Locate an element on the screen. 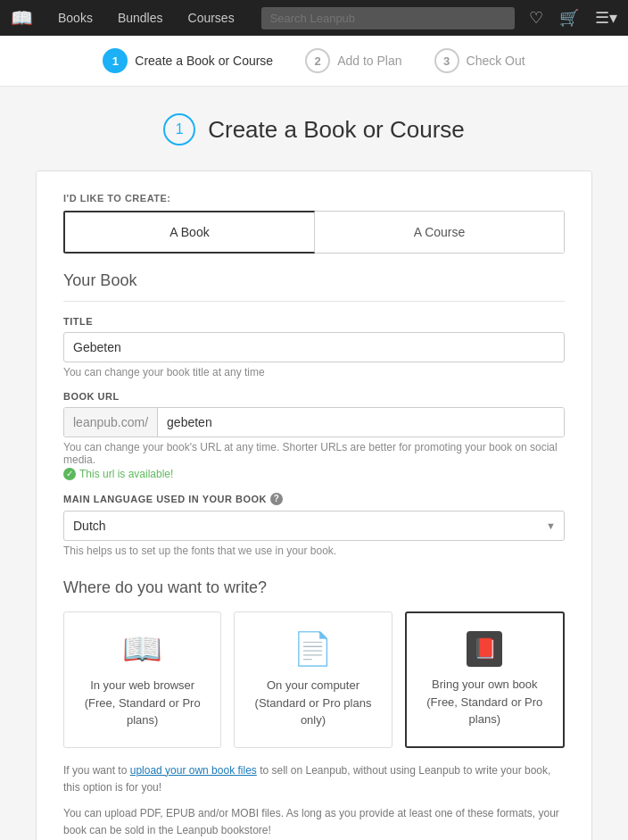 Image resolution: width=628 pixels, height=840 pixels. cart-icon: 🛒 is located at coordinates (569, 18).